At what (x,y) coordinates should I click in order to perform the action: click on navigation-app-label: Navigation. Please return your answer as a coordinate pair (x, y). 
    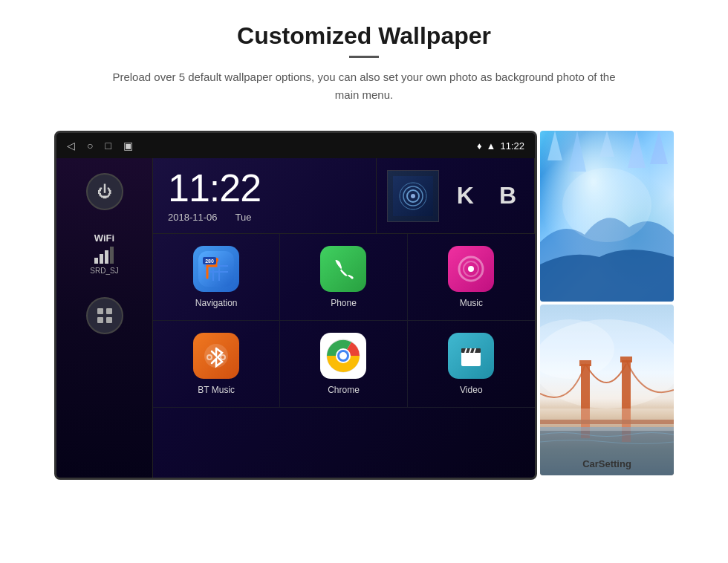
    Looking at the image, I should click on (217, 303).